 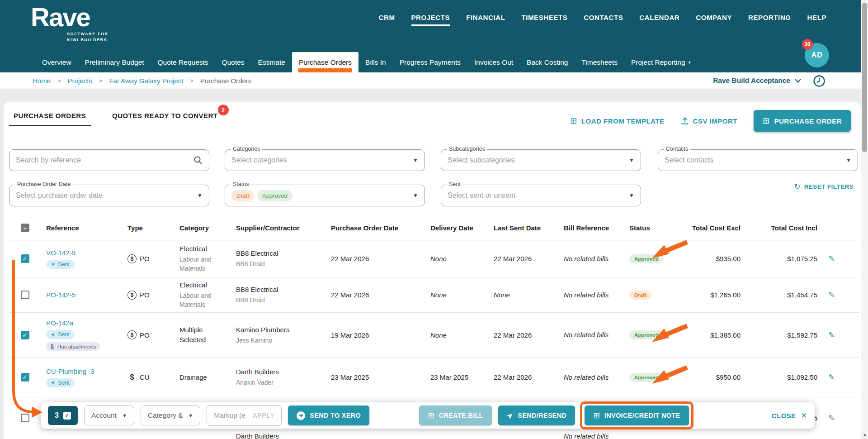 What do you see at coordinates (456, 415) in the screenshot?
I see `create-bill-button: ⊞ CREATE BILL` at bounding box center [456, 415].